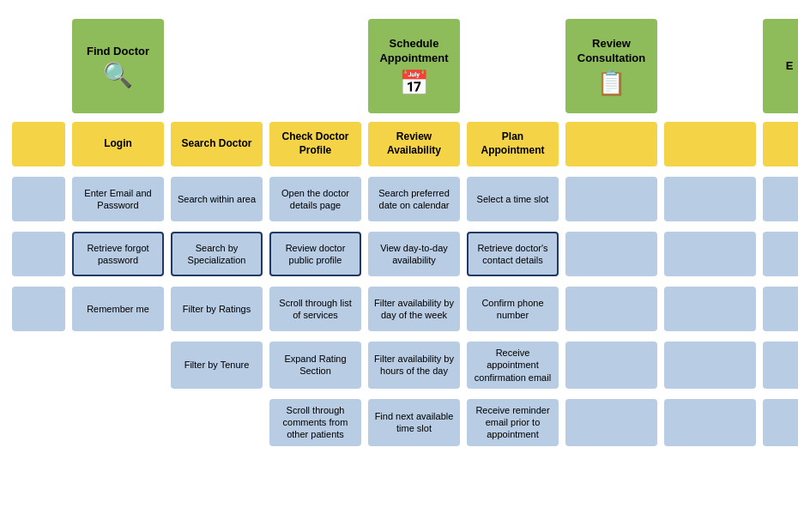  I want to click on review-label: Review Consultation, so click(611, 51).